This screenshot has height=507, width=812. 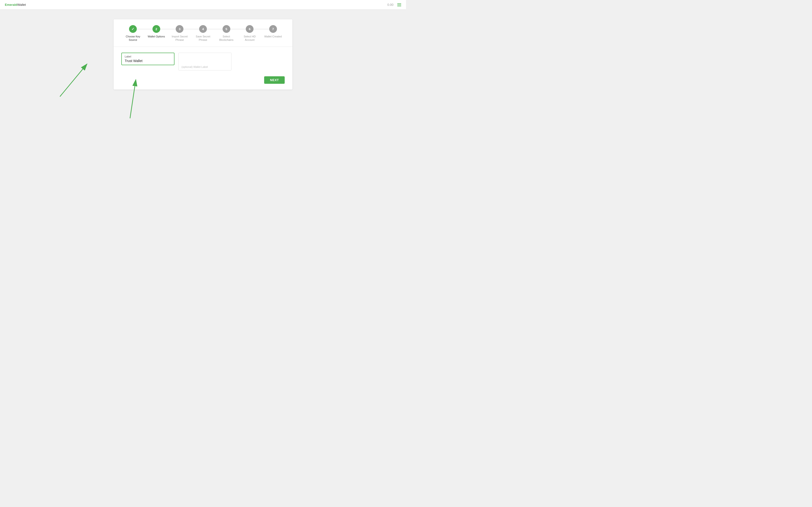 What do you see at coordinates (148, 59) in the screenshot?
I see `label-field: Label Trust Wallet` at bounding box center [148, 59].